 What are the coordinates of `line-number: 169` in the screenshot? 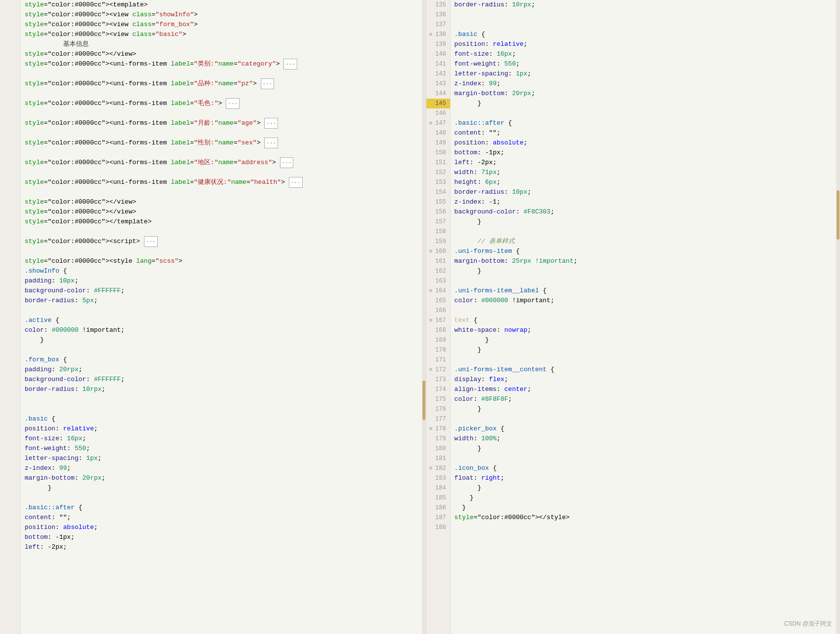 It's located at (438, 340).